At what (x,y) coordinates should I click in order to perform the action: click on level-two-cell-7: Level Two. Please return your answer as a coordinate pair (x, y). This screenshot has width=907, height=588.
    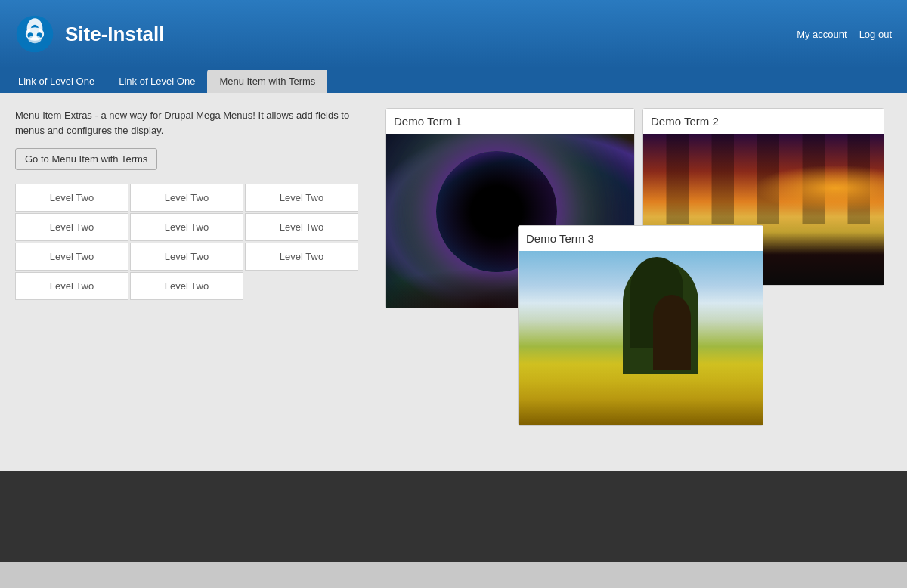
    Looking at the image, I should click on (72, 257).